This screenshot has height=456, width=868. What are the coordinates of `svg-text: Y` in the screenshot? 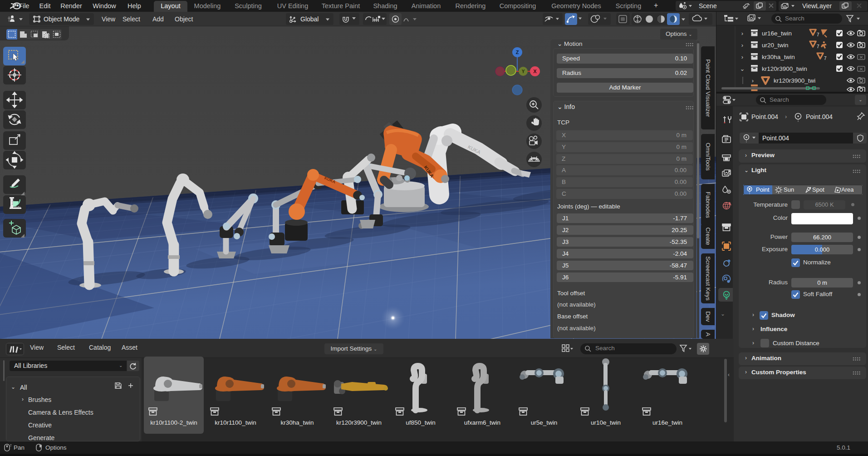 It's located at (524, 72).